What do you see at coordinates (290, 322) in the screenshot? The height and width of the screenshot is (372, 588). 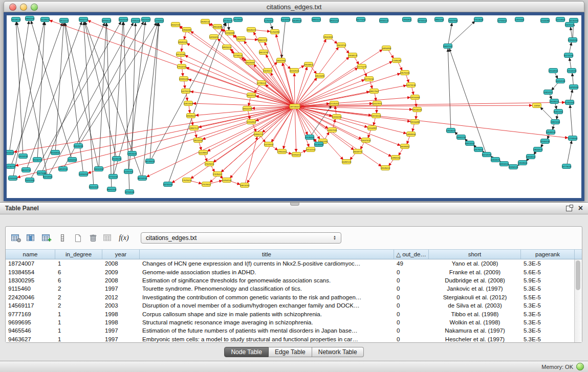 I see `table-row: 969969511998Structural magnetic resonanc…` at bounding box center [290, 322].